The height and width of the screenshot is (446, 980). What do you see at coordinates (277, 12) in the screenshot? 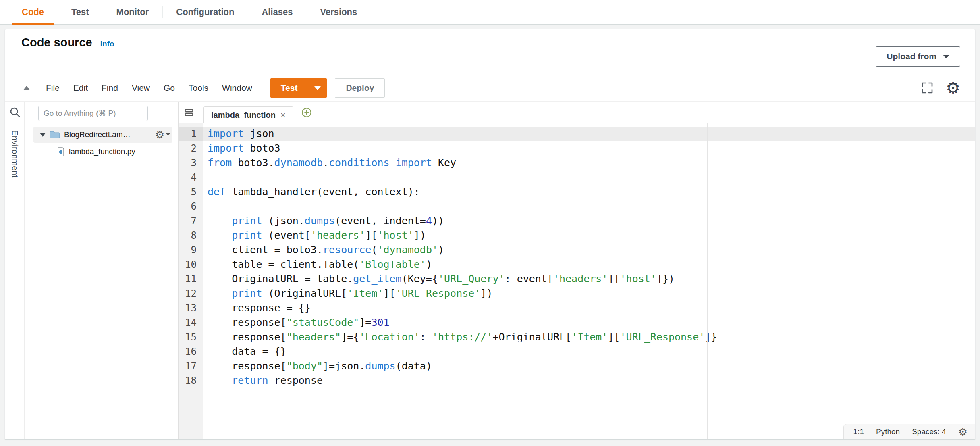
I see `tab-aliases: Aliases` at bounding box center [277, 12].